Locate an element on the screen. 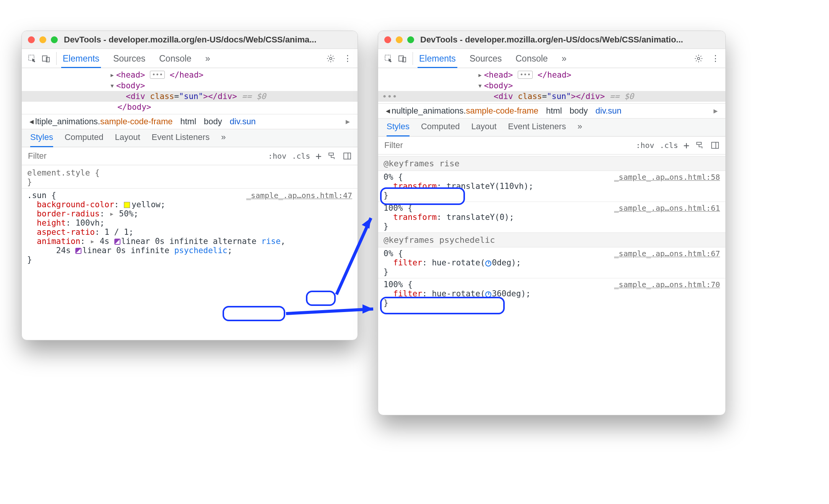  source-link: _sample_.ap…ons.html:58 is located at coordinates (667, 177).